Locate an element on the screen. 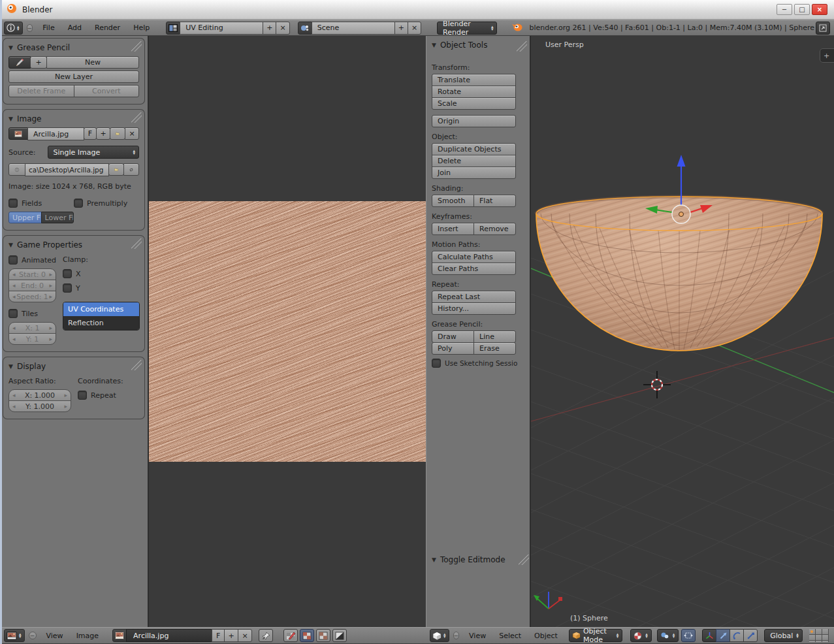 The height and width of the screenshot is (644, 834). uv-menu-view: View is located at coordinates (55, 636).